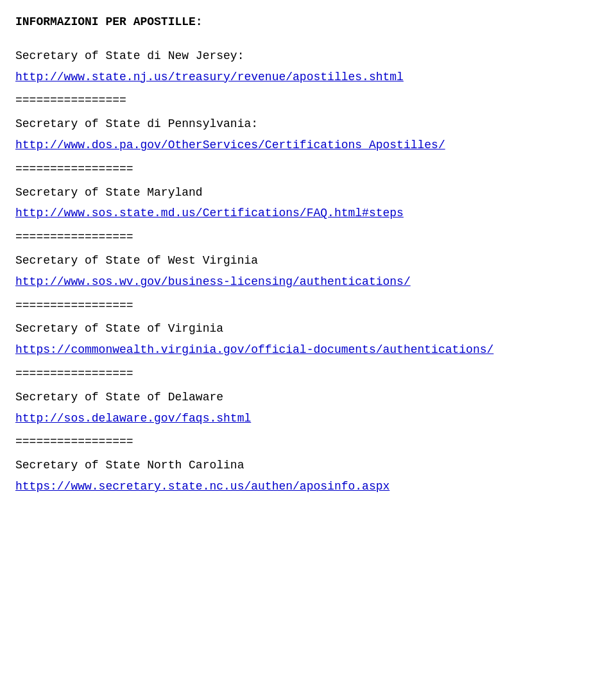  I want to click on section-link-0: http://www.state.nj.us/treasury/revenue/…, so click(308, 77).